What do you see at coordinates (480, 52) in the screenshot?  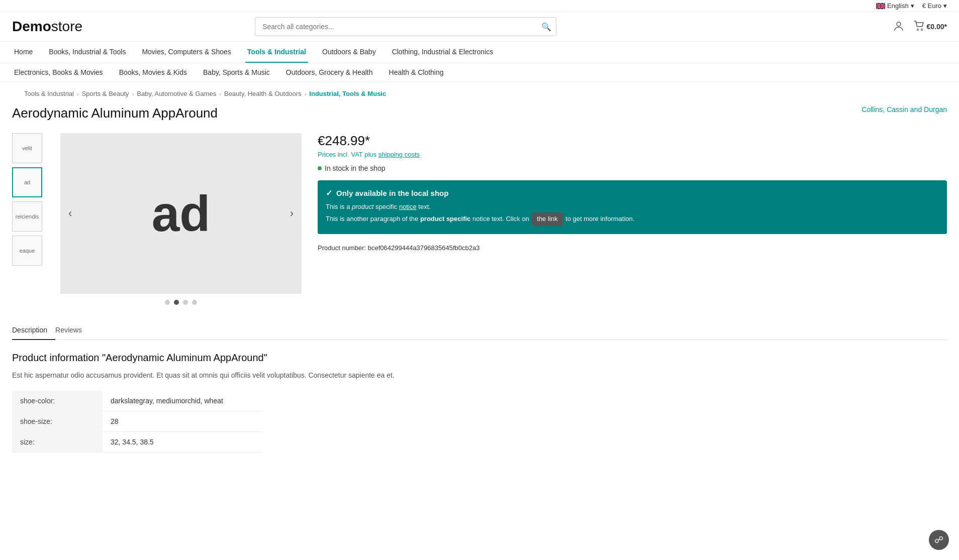 I see `nav-primary: Home Books, Industrial & Tools Movies, C…` at bounding box center [480, 52].